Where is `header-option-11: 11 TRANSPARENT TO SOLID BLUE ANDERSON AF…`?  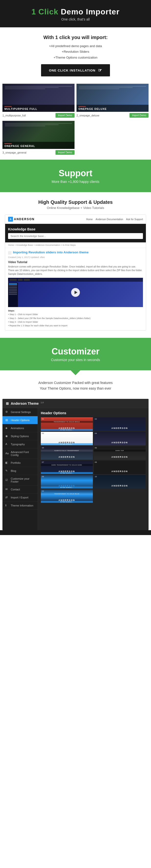 header-option-11: 11 TRANSPARENT TO SOLID BLUE ANDERSON AF… is located at coordinates (67, 496).